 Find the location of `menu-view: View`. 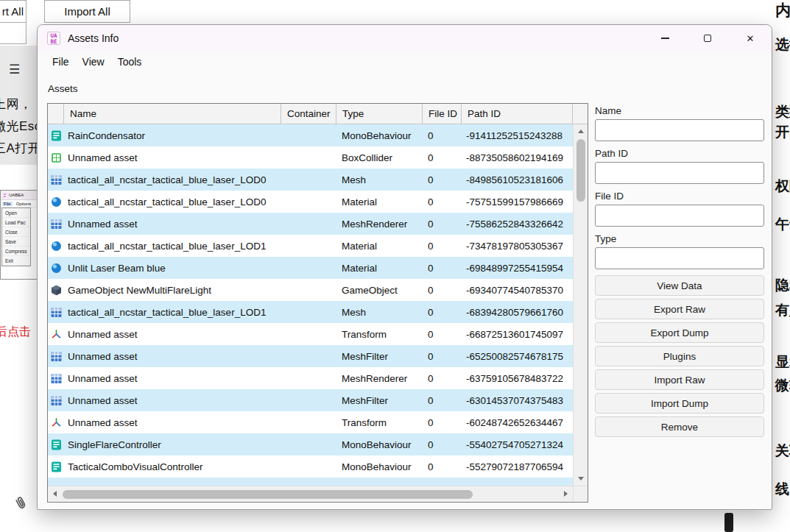

menu-view: View is located at coordinates (94, 62).